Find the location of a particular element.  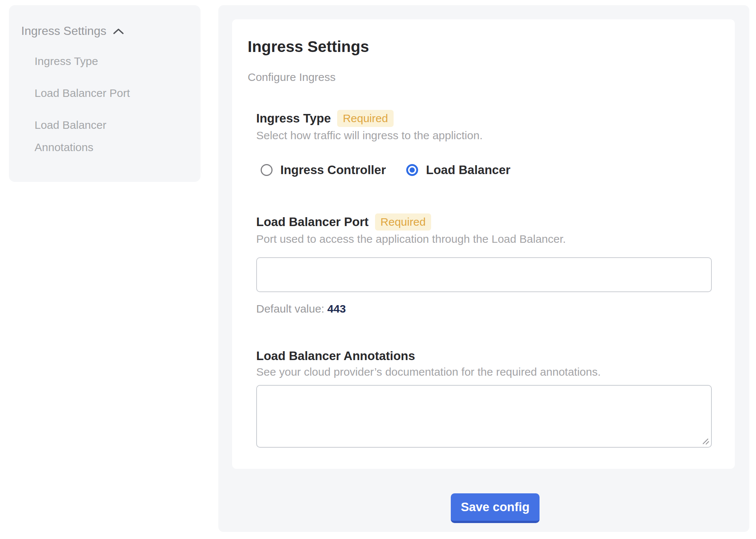

ingress-type-label: Ingress Type is located at coordinates (293, 118).